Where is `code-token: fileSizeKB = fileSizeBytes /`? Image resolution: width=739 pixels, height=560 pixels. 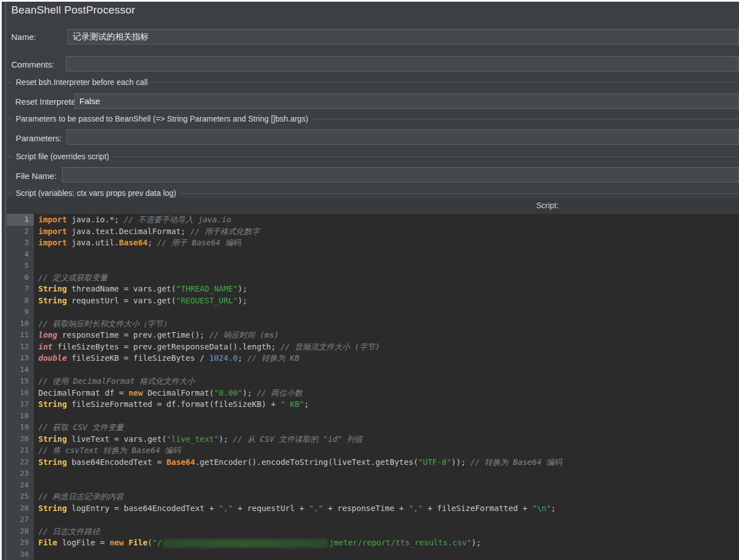 code-token: fileSizeKB = fileSizeBytes / is located at coordinates (139, 358).